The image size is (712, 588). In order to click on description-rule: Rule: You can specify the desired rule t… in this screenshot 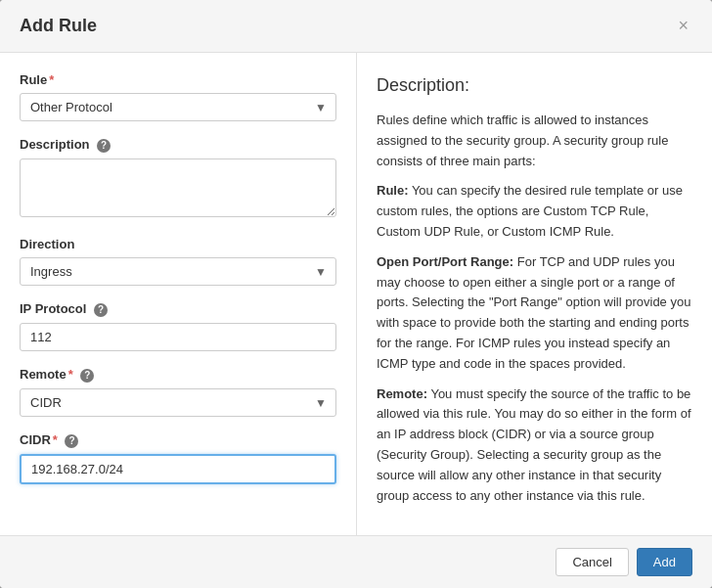, I will do `click(534, 211)`.